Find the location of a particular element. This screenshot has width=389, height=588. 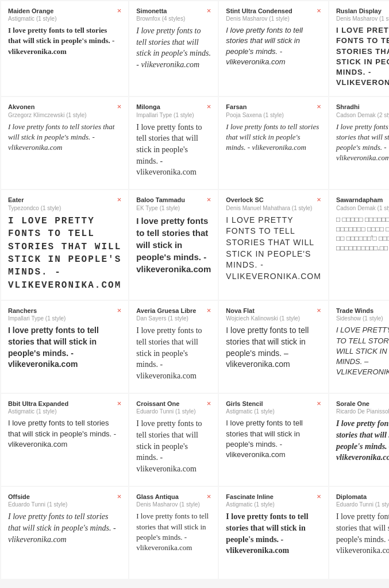

font-info: Trade WindsSideshow (1 style) is located at coordinates (360, 314).